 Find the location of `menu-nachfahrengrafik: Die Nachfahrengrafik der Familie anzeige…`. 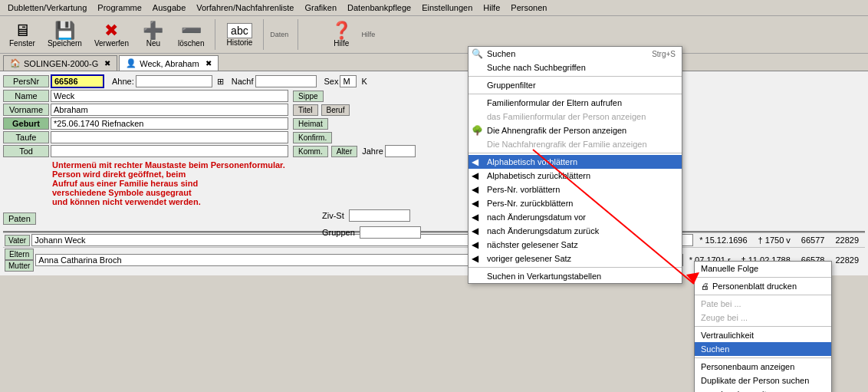

menu-nachfahrengrafik: Die Nachfahrengrafik der Familie anzeige… is located at coordinates (575, 144).